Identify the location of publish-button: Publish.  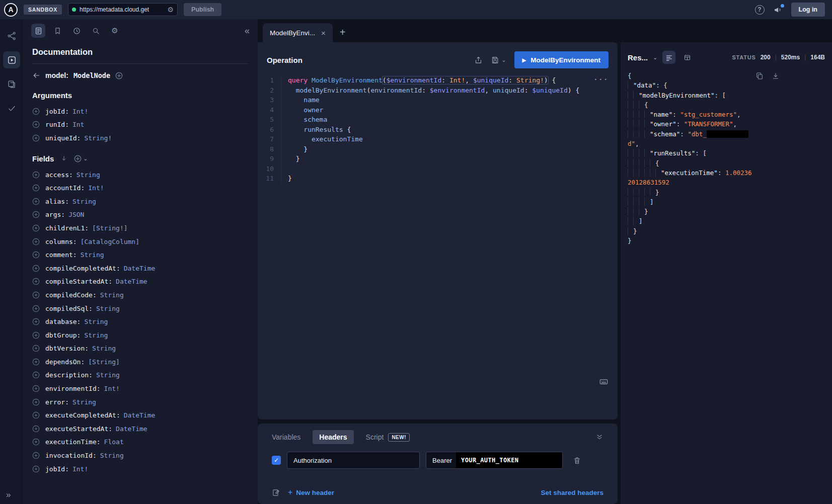
(202, 10).